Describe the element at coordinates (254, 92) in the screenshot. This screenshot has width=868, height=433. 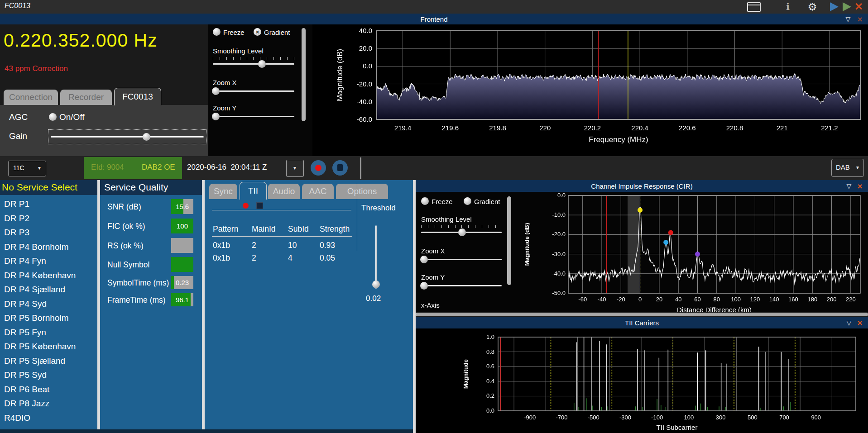
I see `zoom-x-slider` at that location.